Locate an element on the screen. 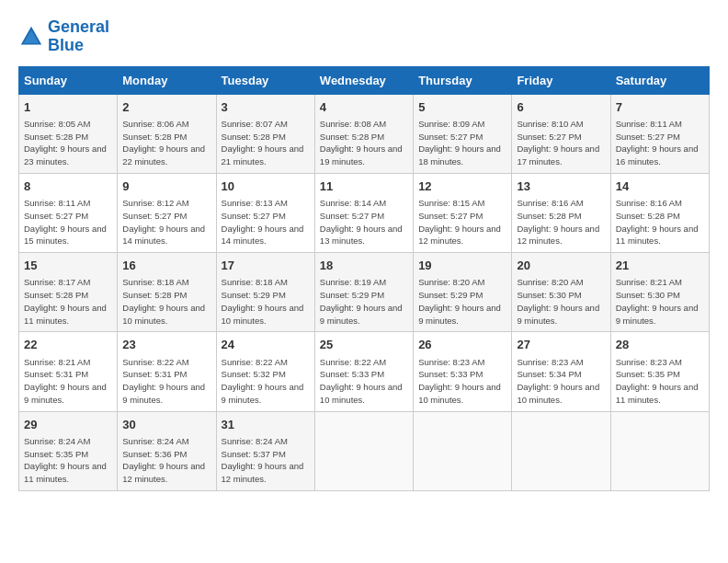 Image resolution: width=728 pixels, height=563 pixels. calendar-cell: 2Sunrise: 8:06 AMSunset: 5:28 PMDaylight… is located at coordinates (167, 133).